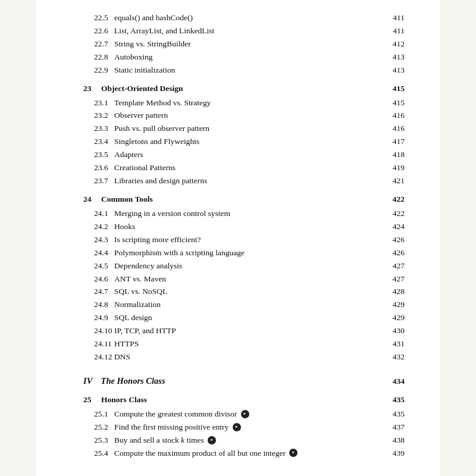 The height and width of the screenshot is (476, 476). What do you see at coordinates (99, 253) in the screenshot?
I see `section-number: 24.4` at bounding box center [99, 253].